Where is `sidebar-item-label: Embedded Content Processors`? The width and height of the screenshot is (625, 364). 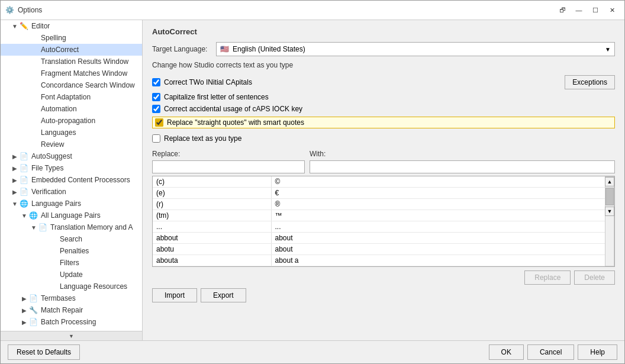 sidebar-item-label: Embedded Content Processors is located at coordinates (80, 180).